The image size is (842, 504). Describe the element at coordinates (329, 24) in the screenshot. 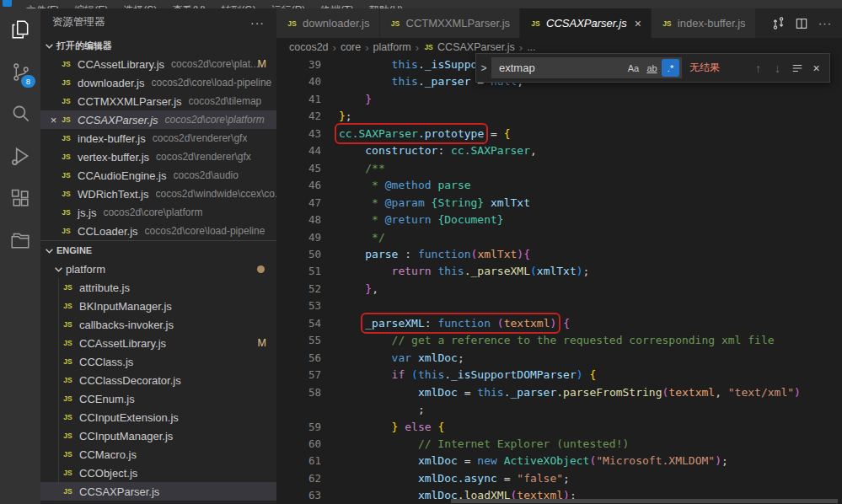

I see `editor-tab: JSdownloader.js` at that location.